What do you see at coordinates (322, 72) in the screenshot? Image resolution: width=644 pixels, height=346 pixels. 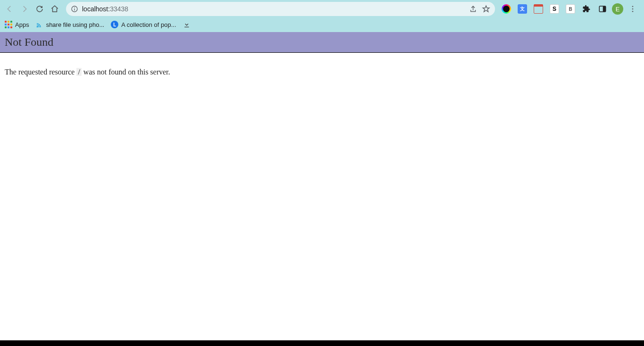 I see `error-body: The requested resource / was not found o…` at bounding box center [322, 72].